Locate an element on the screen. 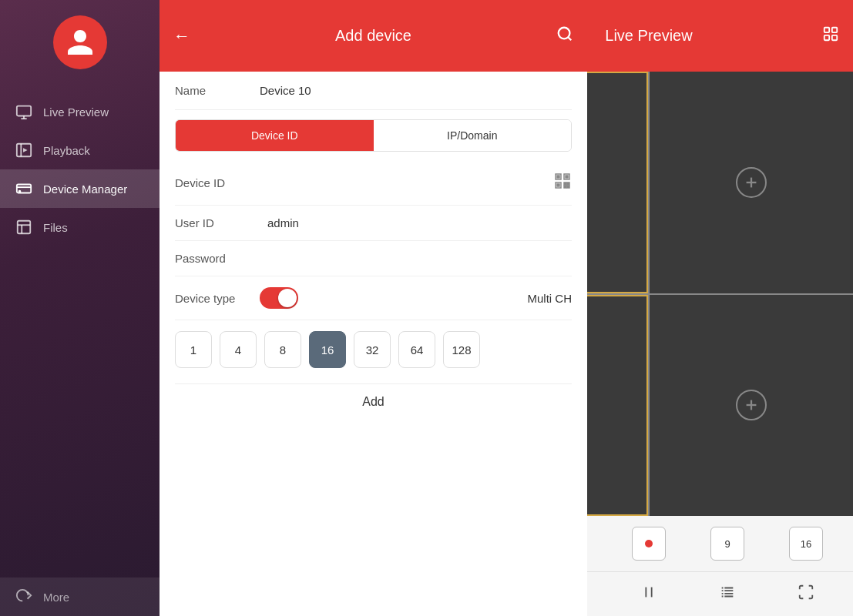 The width and height of the screenshot is (853, 616). ch-btn-4: 4 is located at coordinates (238, 350).